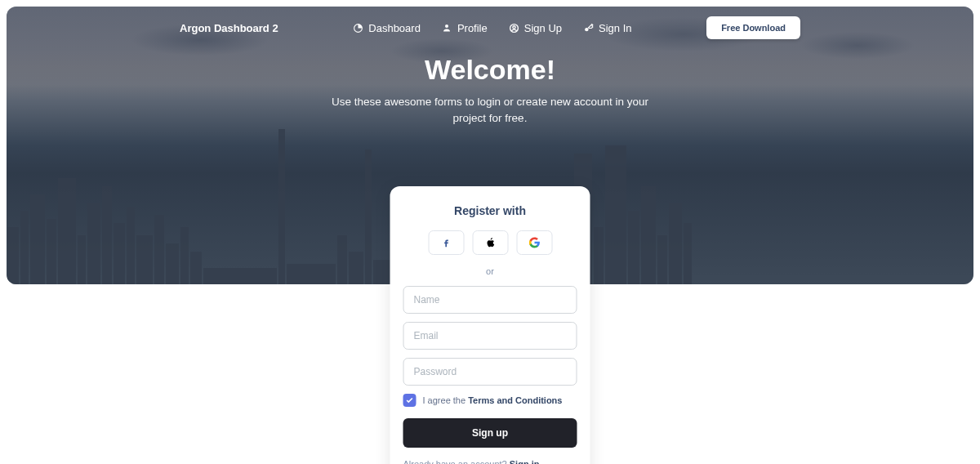  I want to click on brand-title: Argon Dashboard 2, so click(229, 28).